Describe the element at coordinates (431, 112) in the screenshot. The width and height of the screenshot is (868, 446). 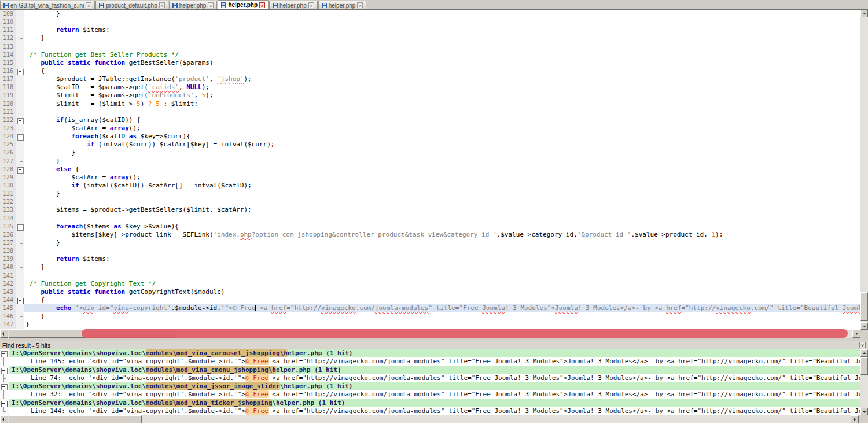
I see `code-line: 121` at that location.